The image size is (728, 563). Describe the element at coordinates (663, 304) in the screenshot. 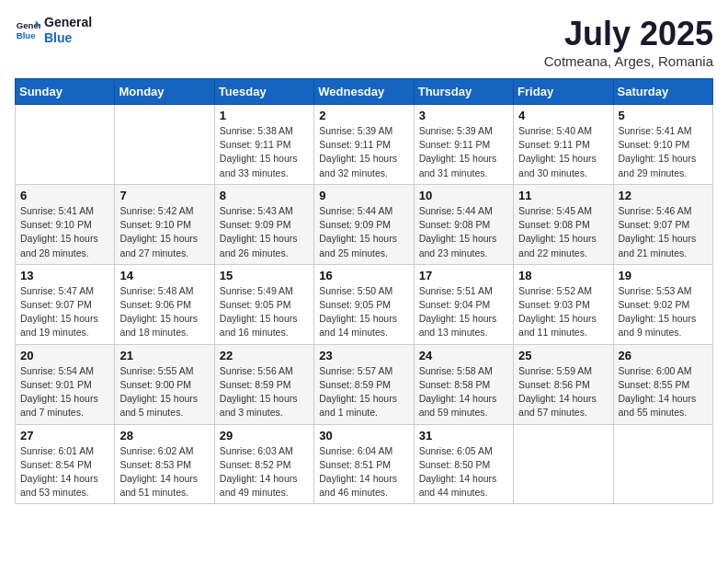

I see `calendar-cell: 19Sunrise: 5:53 AM Sunset: 9:02 PM Dayli…` at that location.